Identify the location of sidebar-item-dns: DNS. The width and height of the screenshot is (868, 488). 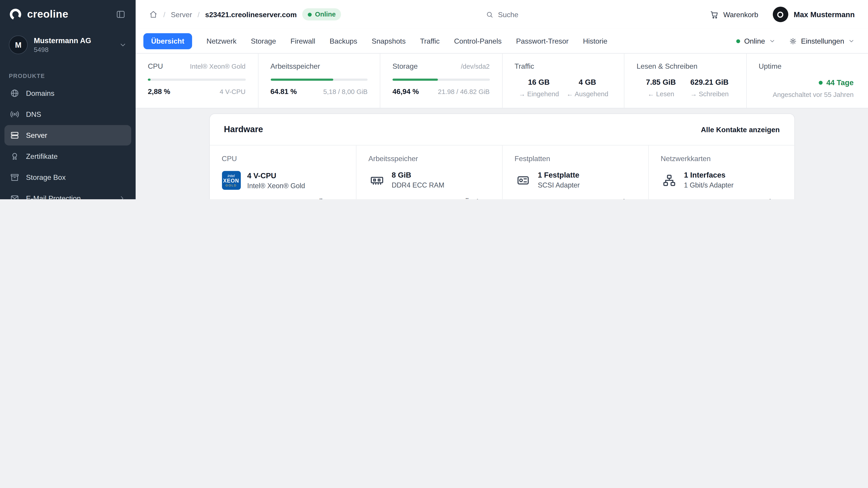
(68, 115).